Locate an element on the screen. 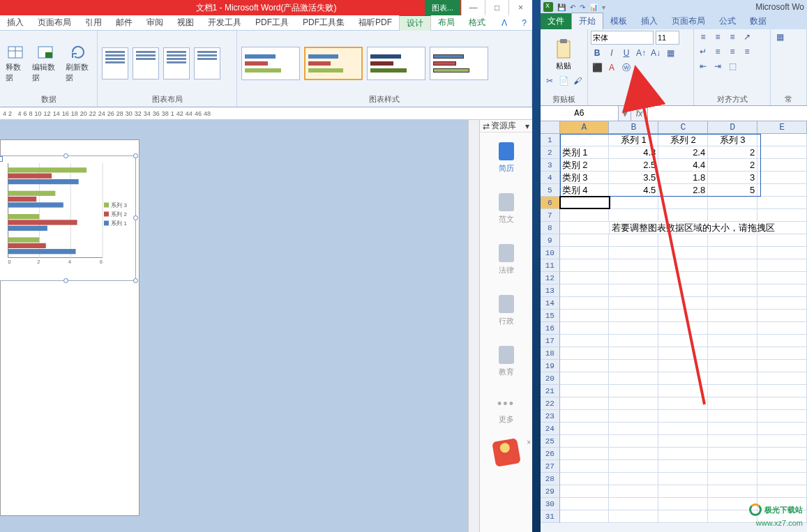 The height and width of the screenshot is (532, 807). cell-b4: 3.5 is located at coordinates (633, 178).